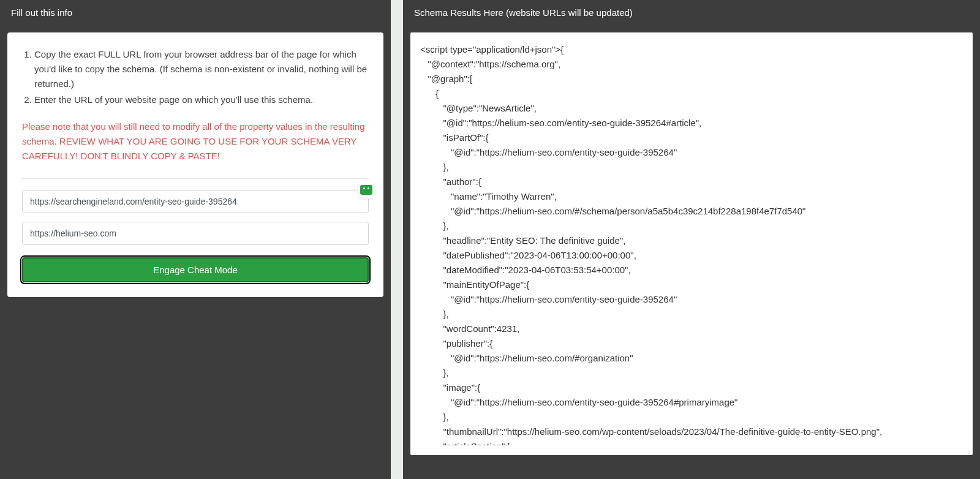 Image resolution: width=980 pixels, height=479 pixels. Describe the element at coordinates (195, 179) in the screenshot. I see `divider` at that location.